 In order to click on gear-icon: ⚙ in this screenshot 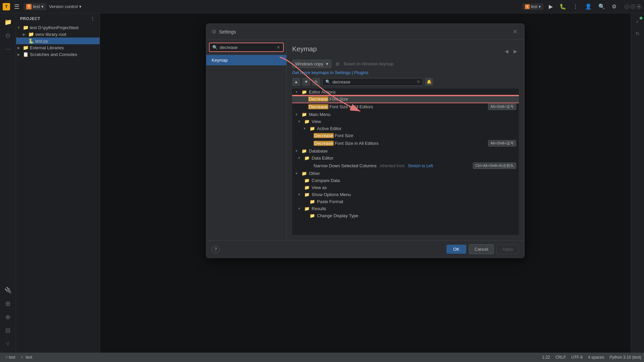, I will do `click(337, 64)`.